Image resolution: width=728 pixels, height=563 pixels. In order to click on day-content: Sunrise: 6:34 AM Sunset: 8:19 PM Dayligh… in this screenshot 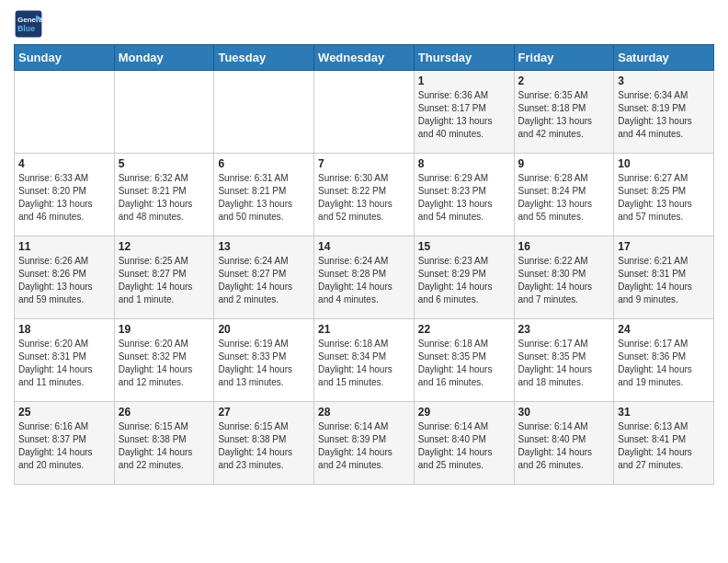, I will do `click(664, 115)`.